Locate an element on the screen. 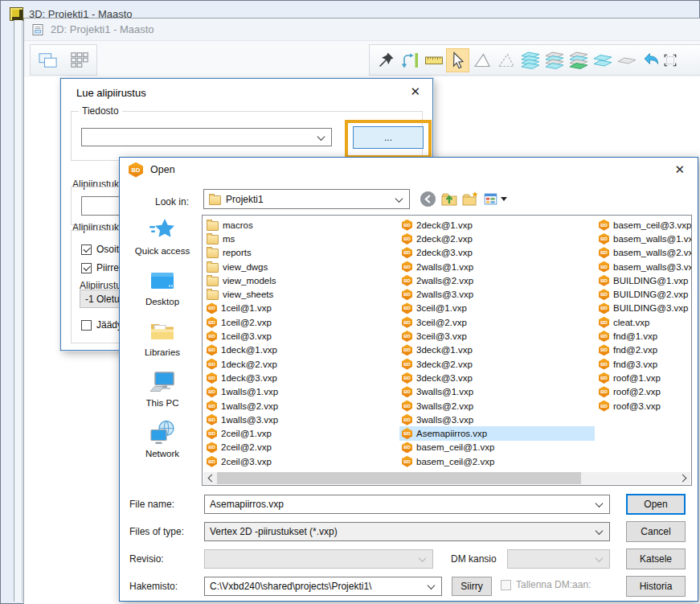  look-in-combo: Projekti1 is located at coordinates (307, 199).